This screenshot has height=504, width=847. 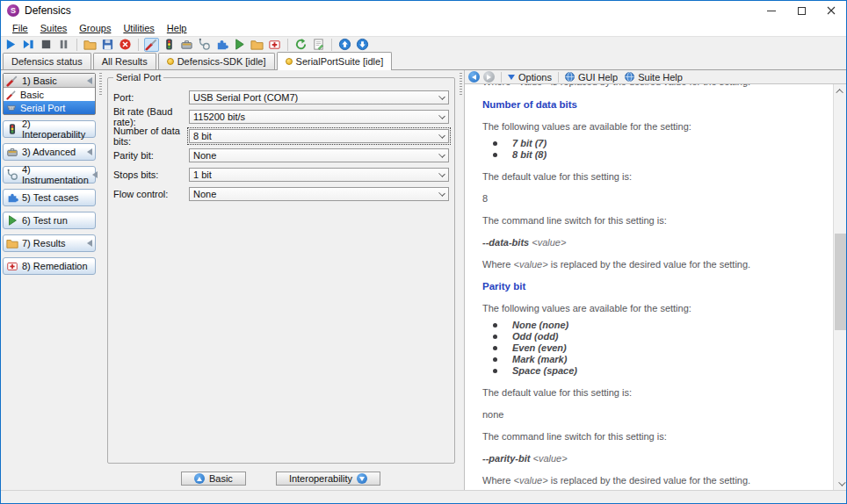 What do you see at coordinates (654, 458) in the screenshot?
I see `help-command-line: --parity-bit <value>` at bounding box center [654, 458].